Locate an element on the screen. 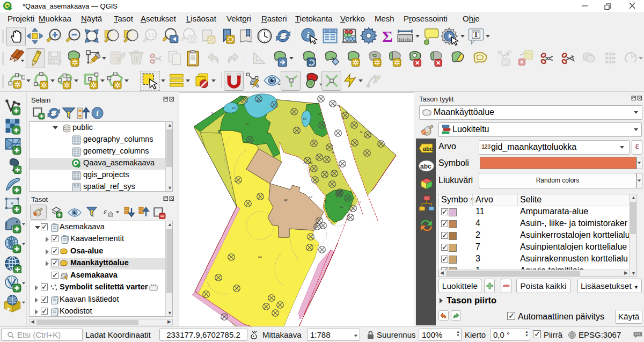  svg-text: LP is located at coordinates (311, 197).